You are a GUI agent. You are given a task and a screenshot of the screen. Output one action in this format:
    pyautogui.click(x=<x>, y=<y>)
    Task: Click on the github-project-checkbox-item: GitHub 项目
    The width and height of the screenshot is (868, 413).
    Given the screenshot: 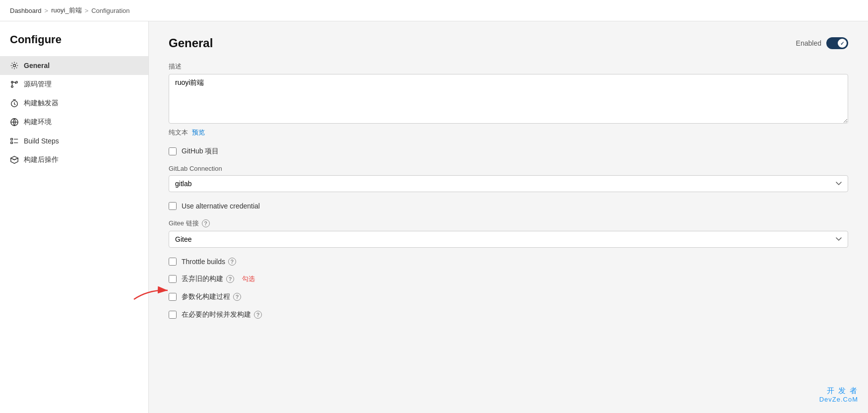 What is the action you would take?
    pyautogui.click(x=508, y=151)
    